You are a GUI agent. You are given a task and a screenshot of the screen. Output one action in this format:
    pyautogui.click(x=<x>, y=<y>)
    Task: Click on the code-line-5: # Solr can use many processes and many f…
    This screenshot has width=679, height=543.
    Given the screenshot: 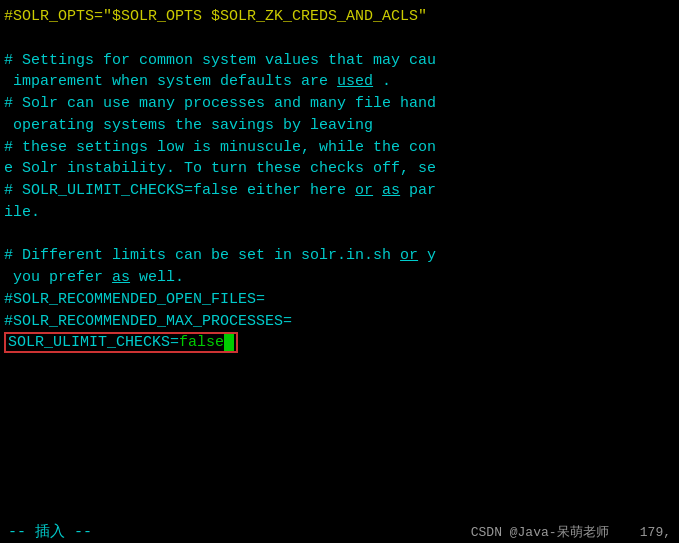 What is the action you would take?
    pyautogui.click(x=340, y=104)
    